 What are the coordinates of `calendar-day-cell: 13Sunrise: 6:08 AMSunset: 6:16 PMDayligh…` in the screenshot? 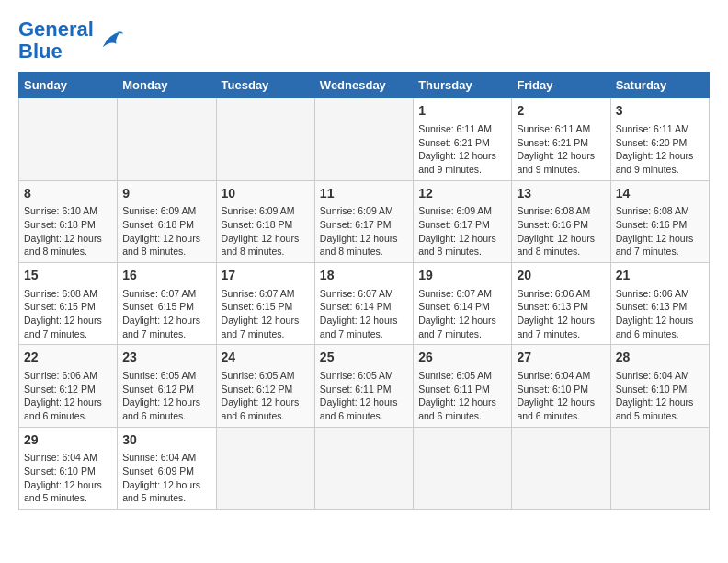 It's located at (561, 221).